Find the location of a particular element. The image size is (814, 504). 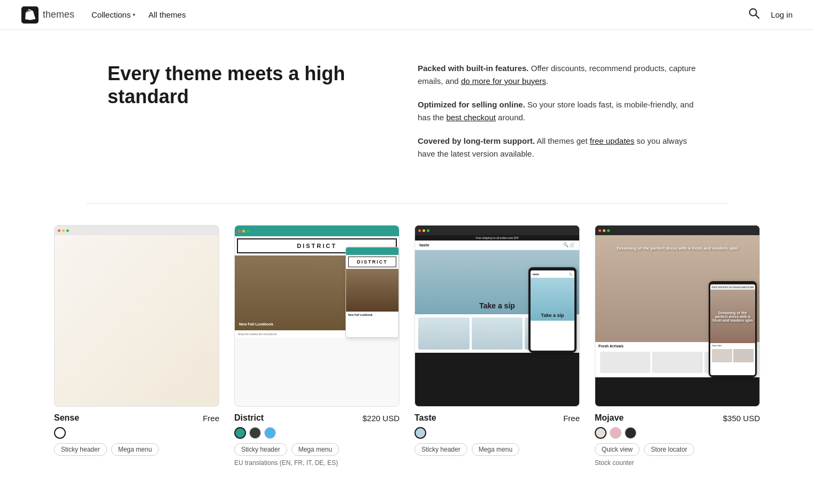

taste-mobile-mockup: taste 🔍 Take a sip is located at coordinates (552, 310).